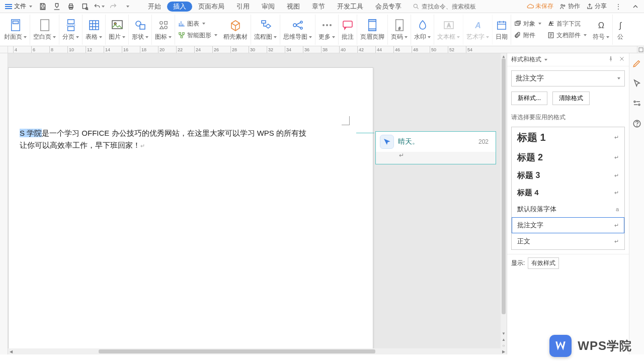 Image resolution: width=644 pixels, height=362 pixels. I want to click on comment-box: 晴天。 202 ↵, so click(436, 148).